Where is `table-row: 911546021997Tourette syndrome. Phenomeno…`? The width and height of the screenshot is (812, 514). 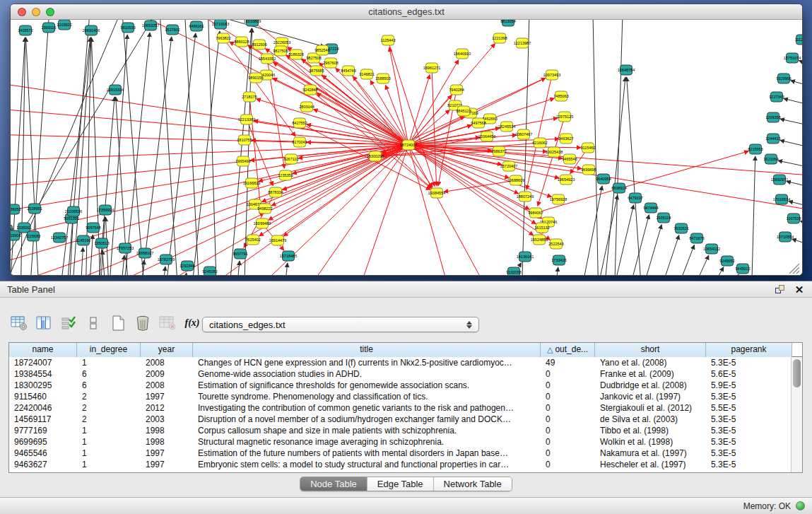 table-row: 911546021997Tourette syndrome. Phenomeno… is located at coordinates (400, 397).